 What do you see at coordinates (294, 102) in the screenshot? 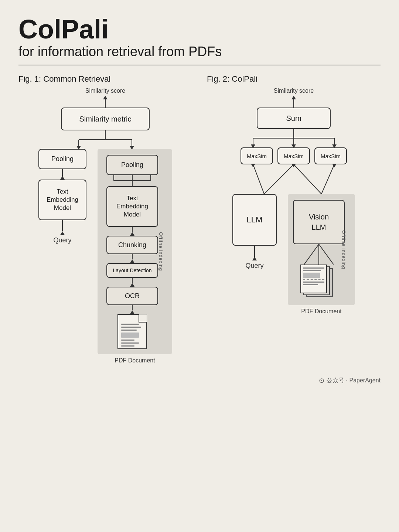
I see `fig2-arrow-to-sum` at bounding box center [294, 102].